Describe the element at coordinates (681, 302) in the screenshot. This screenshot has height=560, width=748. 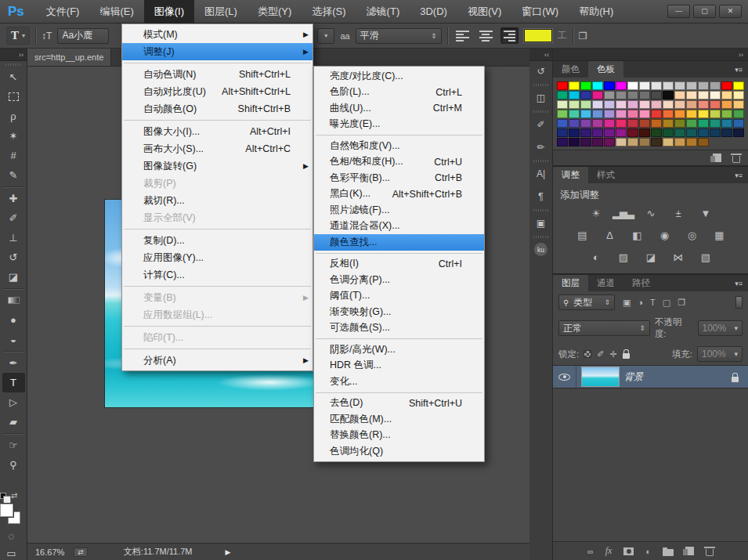
I see `filter-smart-object-icon: ❐` at that location.